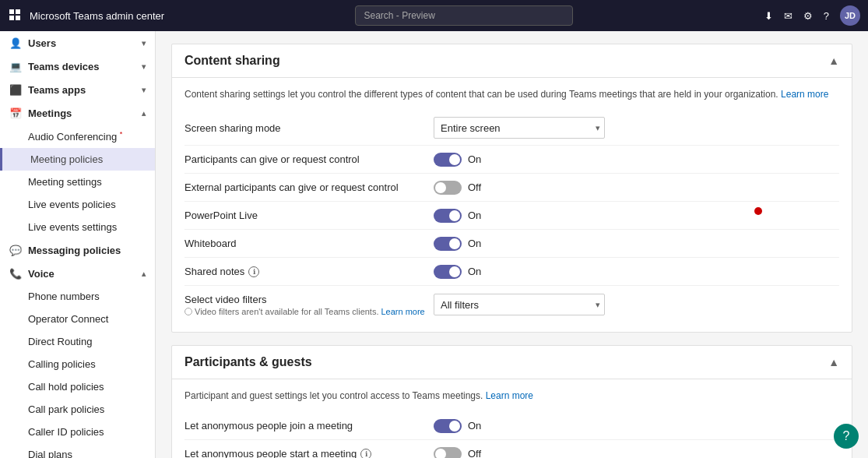 The height and width of the screenshot is (458, 868). What do you see at coordinates (448, 216) in the screenshot?
I see `powerpoint-live-toggle` at bounding box center [448, 216].